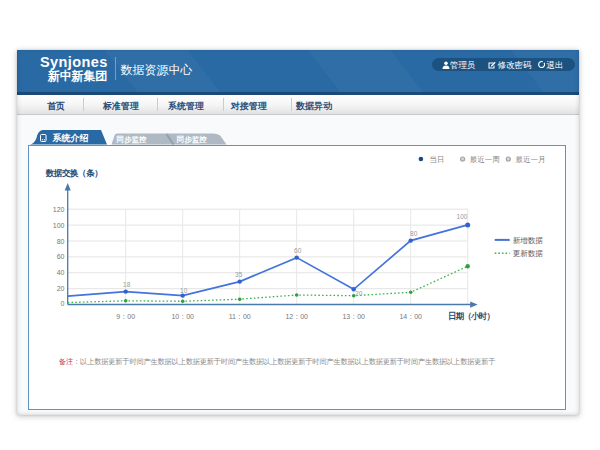 The height and width of the screenshot is (450, 600). Describe the element at coordinates (240, 316) in the screenshot. I see `svg-text: 11：00` at that location.